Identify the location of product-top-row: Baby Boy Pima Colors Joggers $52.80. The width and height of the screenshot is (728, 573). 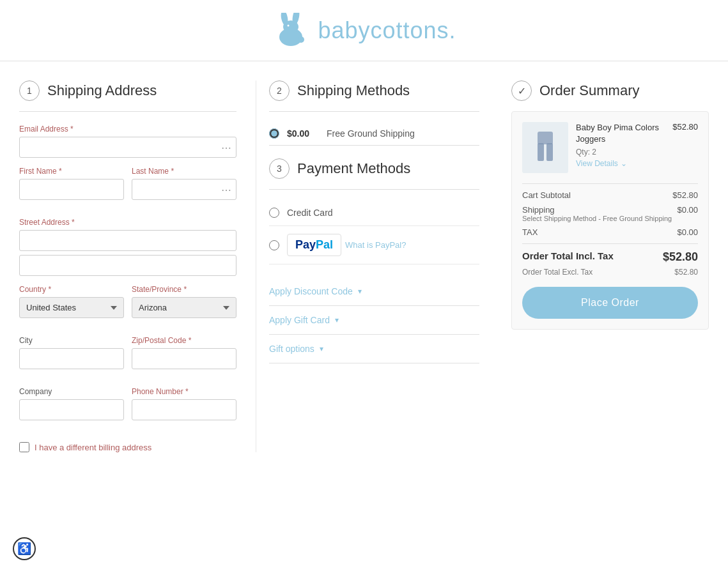
(637, 135).